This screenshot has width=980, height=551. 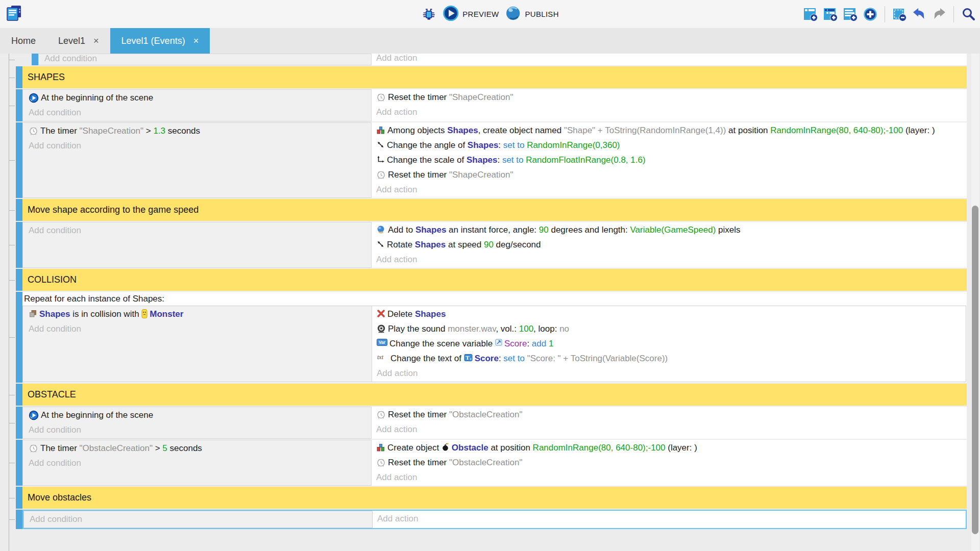 I want to click on delete-selection-icon, so click(x=899, y=14).